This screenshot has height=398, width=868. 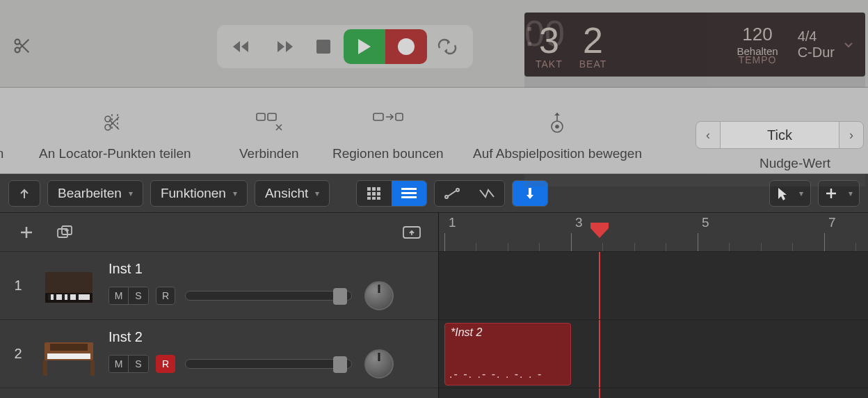 What do you see at coordinates (323, 47) in the screenshot?
I see `stop-button` at bounding box center [323, 47].